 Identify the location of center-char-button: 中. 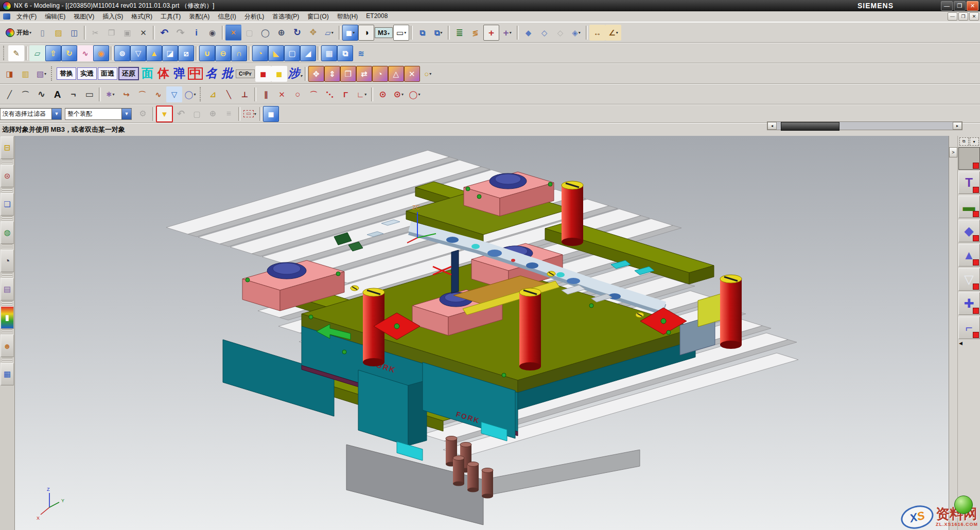
(196, 73).